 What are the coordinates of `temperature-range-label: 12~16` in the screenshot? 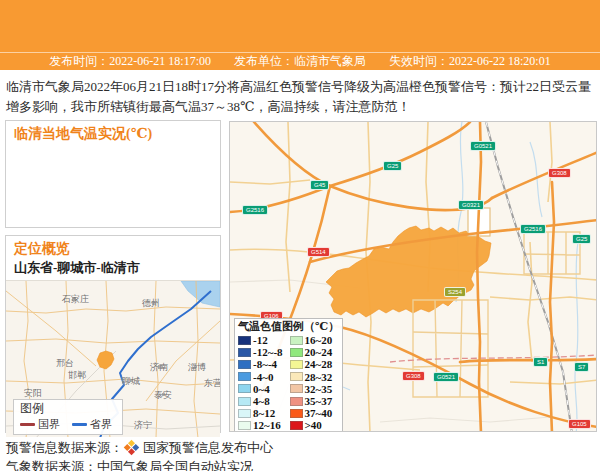 It's located at (267, 425).